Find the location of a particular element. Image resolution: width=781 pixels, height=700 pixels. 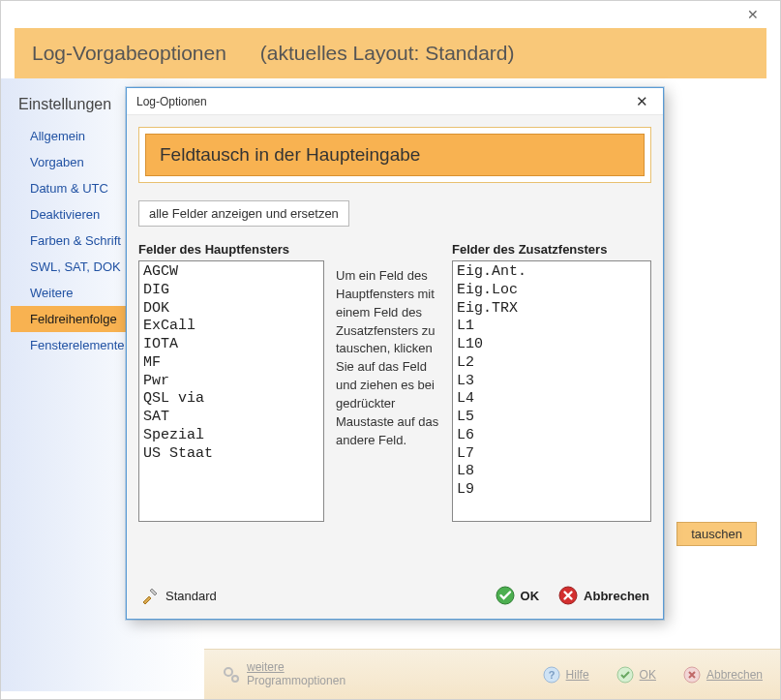

show-all-fields-label: alle Felder anzeigen und ersetzen is located at coordinates (244, 213).